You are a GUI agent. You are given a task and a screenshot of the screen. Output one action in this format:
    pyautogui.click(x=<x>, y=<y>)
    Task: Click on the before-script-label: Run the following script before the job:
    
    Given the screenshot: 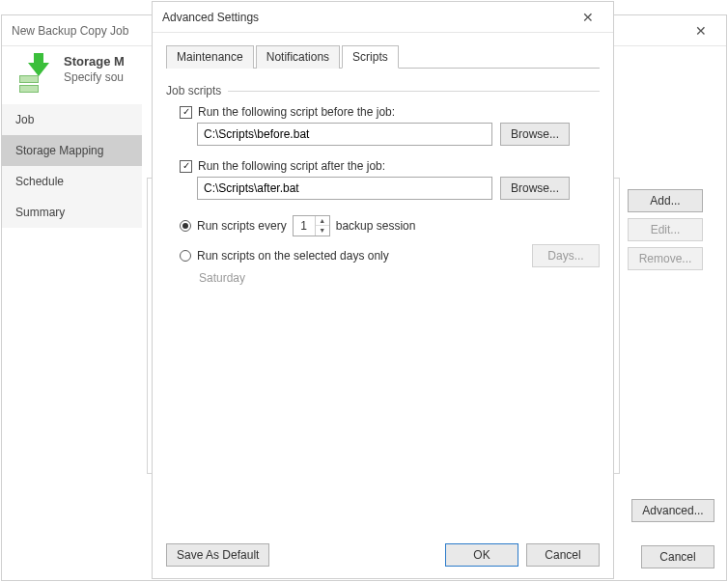 What is the action you would take?
    pyautogui.click(x=296, y=112)
    